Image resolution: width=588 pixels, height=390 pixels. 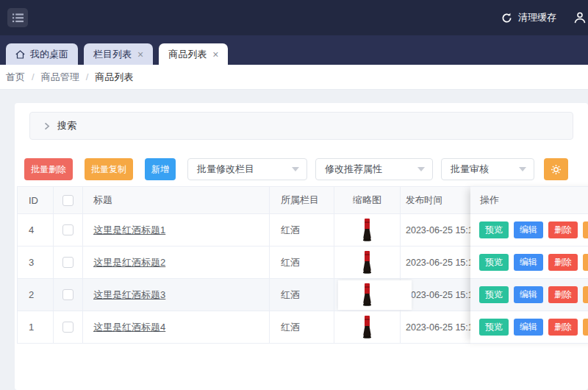 I want to click on select-all-checkbox, so click(x=68, y=200).